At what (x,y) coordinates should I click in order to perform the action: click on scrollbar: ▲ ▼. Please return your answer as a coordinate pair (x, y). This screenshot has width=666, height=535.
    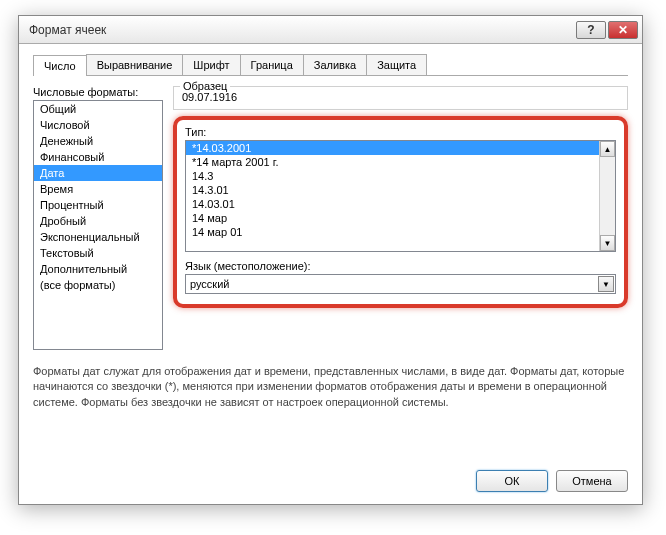
    Looking at the image, I should click on (607, 196).